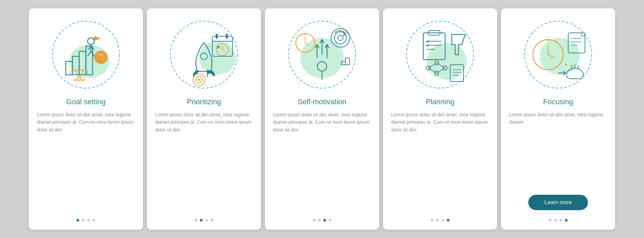  Describe the element at coordinates (204, 102) in the screenshot. I see `card-title-prioritizing: Prioritizing` at that location.